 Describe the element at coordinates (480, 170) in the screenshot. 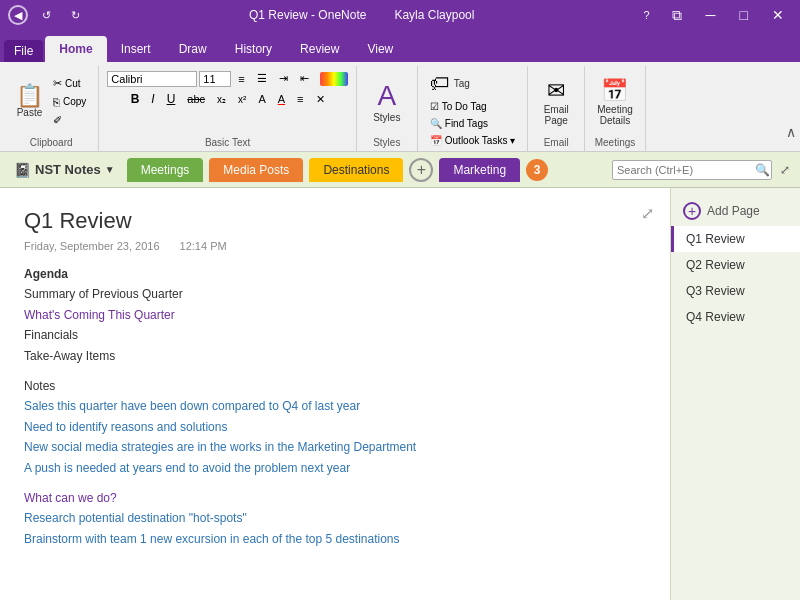

I see `section-tab-marketing: Marketing` at that location.